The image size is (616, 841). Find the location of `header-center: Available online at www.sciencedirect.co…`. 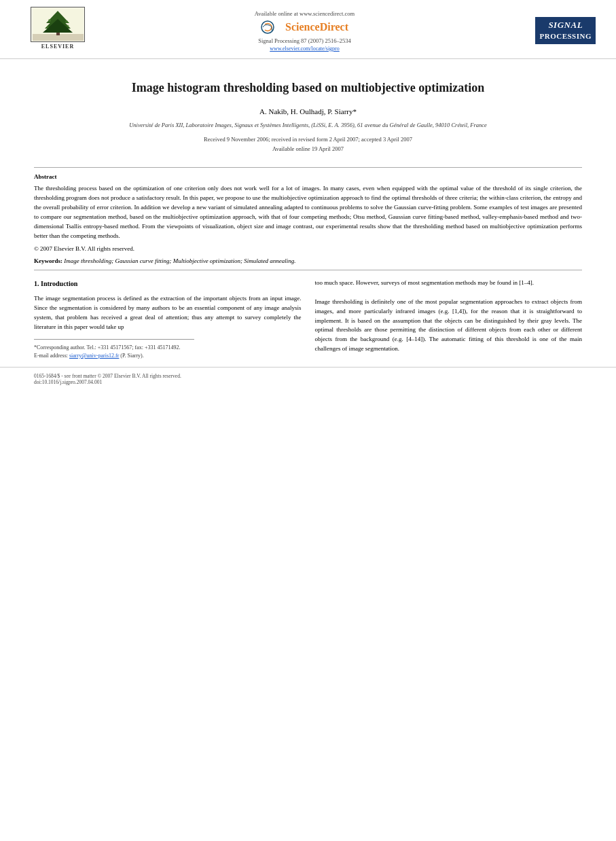

header-center: Available online at www.sciencedirect.co… is located at coordinates (304, 31).